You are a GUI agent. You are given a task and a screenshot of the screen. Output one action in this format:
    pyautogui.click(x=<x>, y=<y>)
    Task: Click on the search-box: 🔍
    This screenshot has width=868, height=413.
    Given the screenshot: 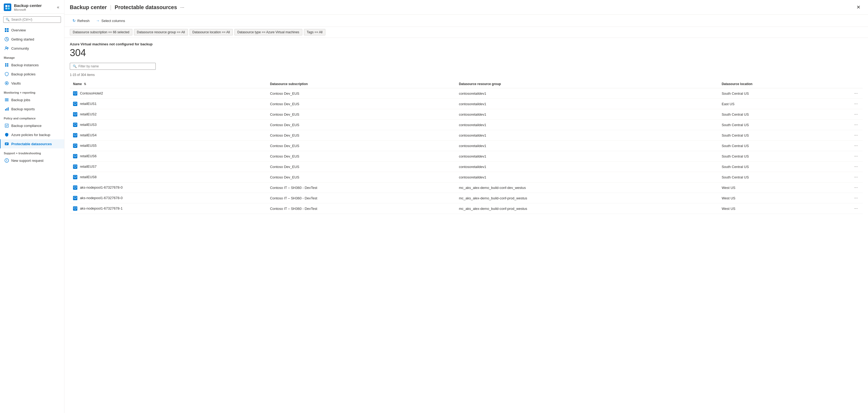 What is the action you would take?
    pyautogui.click(x=32, y=20)
    